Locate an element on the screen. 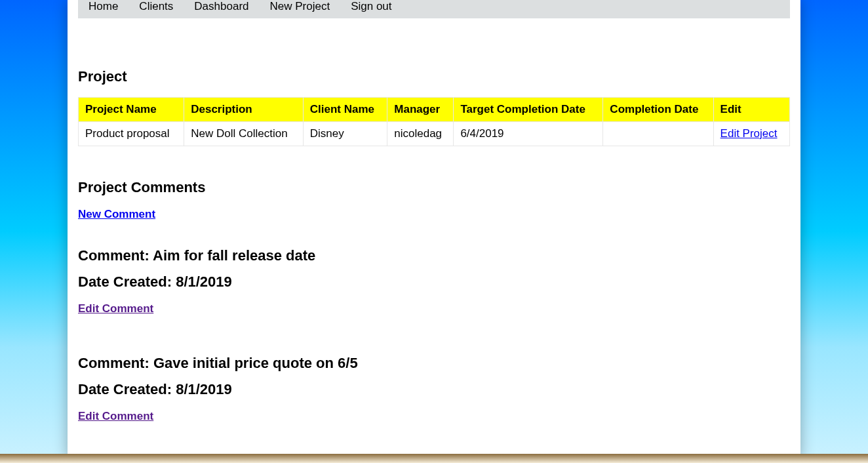 The image size is (868, 463). browser-bottom-frame is located at coordinates (434, 458).